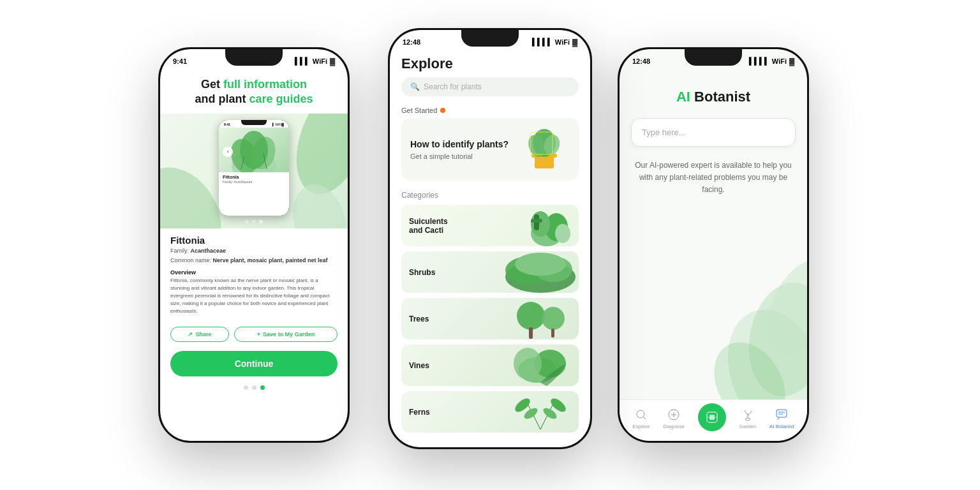  What do you see at coordinates (540, 319) in the screenshot?
I see `trees-svg` at bounding box center [540, 319].